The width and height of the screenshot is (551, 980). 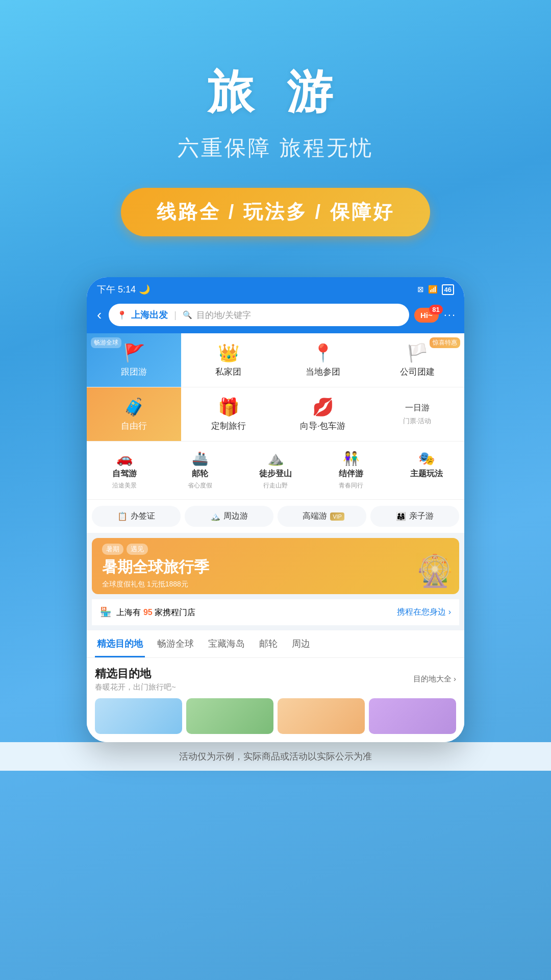 What do you see at coordinates (276, 679) in the screenshot?
I see `destination-header: 精选目的地 春暖花开，出门旅行吧~ 目的地大全 ›` at bounding box center [276, 679].